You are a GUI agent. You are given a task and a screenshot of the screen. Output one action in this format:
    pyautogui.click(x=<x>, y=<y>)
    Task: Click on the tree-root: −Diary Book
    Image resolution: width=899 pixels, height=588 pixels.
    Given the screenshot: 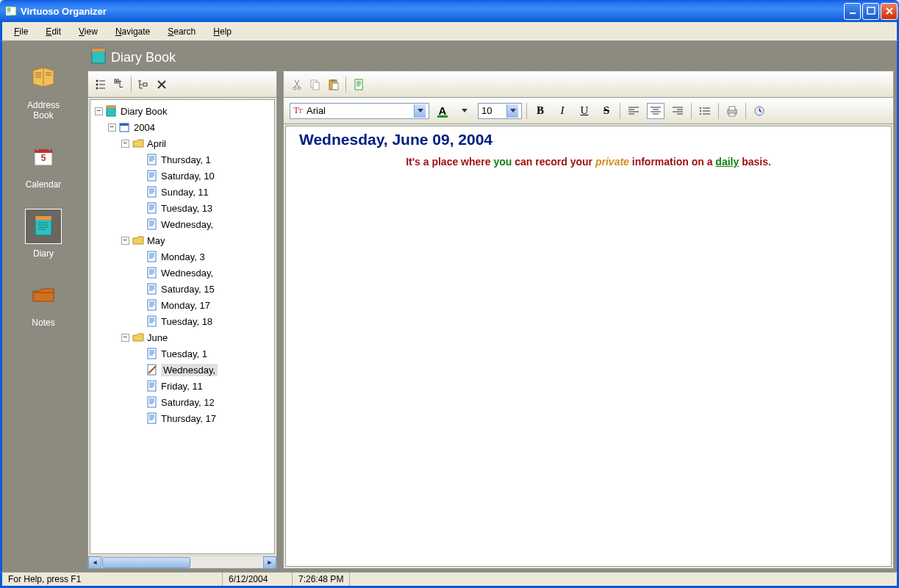 What is the action you would take?
    pyautogui.click(x=182, y=111)
    